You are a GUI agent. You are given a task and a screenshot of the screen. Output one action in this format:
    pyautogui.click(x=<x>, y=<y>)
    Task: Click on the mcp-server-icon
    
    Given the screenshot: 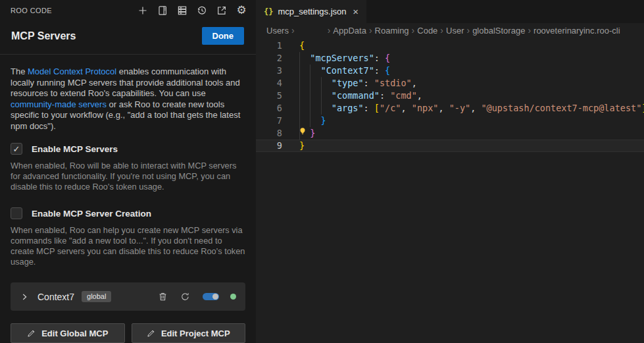 What is the action you would take?
    pyautogui.click(x=182, y=11)
    